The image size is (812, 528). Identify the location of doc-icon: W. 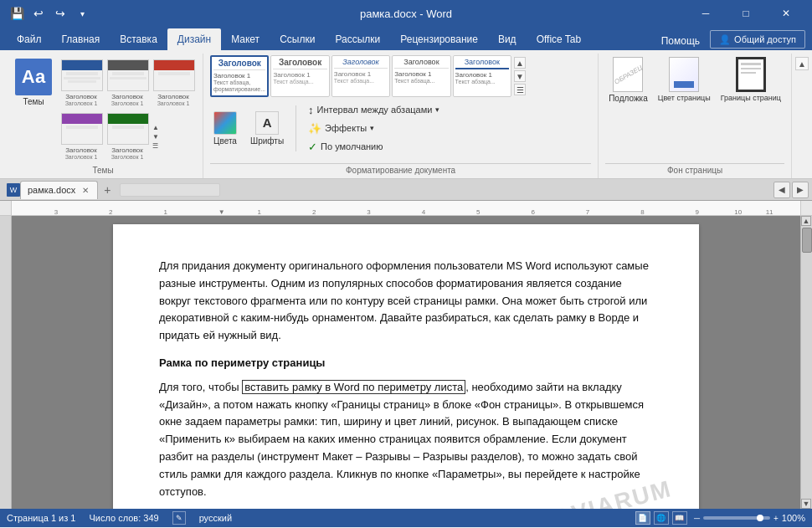
(12, 190).